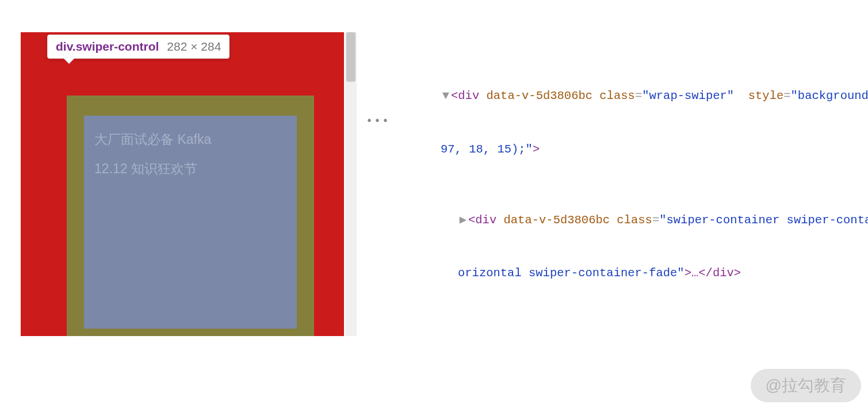 The width and height of the screenshot is (868, 408). What do you see at coordinates (374, 184) in the screenshot?
I see `elements-gutter: •••` at bounding box center [374, 184].